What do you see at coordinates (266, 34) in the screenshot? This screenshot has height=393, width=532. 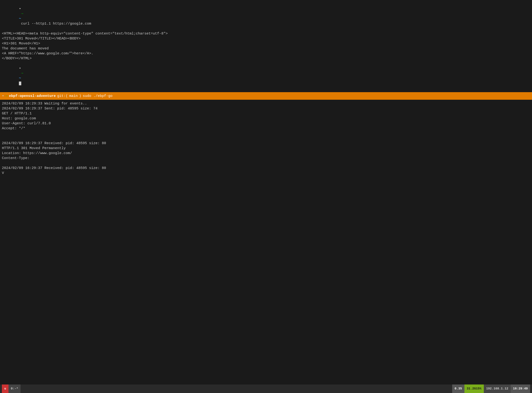 I see `top-line-2: <HTML><HEAD><meta http-equiv="content-ty…` at bounding box center [266, 34].